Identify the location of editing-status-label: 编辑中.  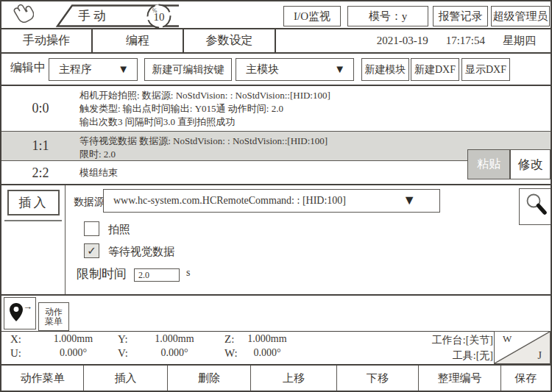
(28, 68).